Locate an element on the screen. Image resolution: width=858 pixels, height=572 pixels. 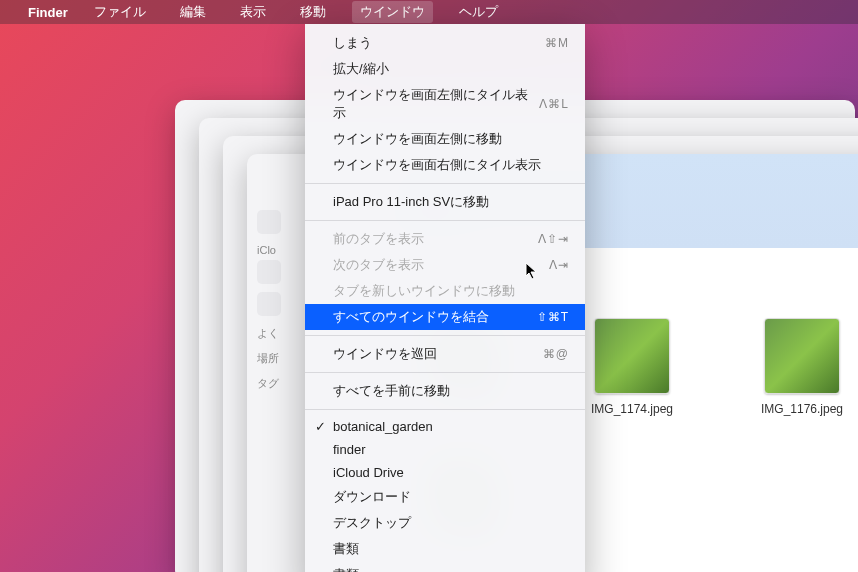
menu-shortcut: ᐱ⌘L is located at coordinates (554, 104).